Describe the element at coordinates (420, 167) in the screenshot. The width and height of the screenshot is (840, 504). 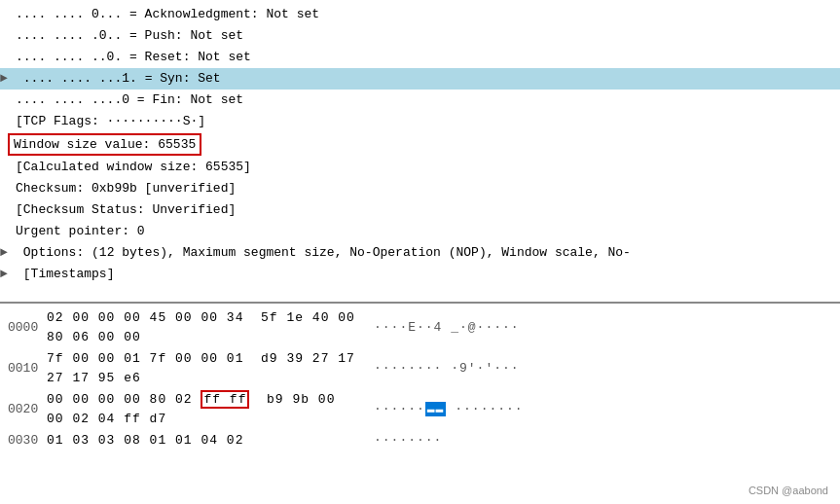
I see `calc-window-line: [Calculated window size: 65535]` at that location.